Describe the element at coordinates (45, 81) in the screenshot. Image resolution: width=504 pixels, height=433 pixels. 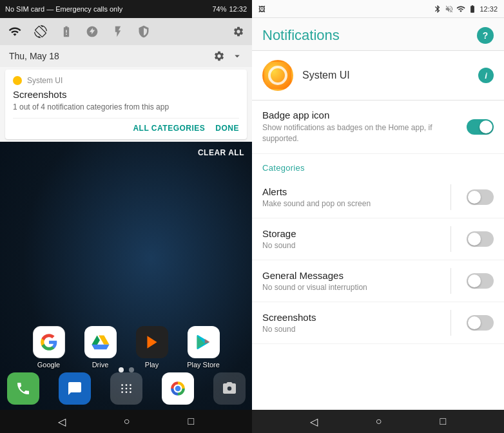
I see `notif-app-name: System UI` at that location.